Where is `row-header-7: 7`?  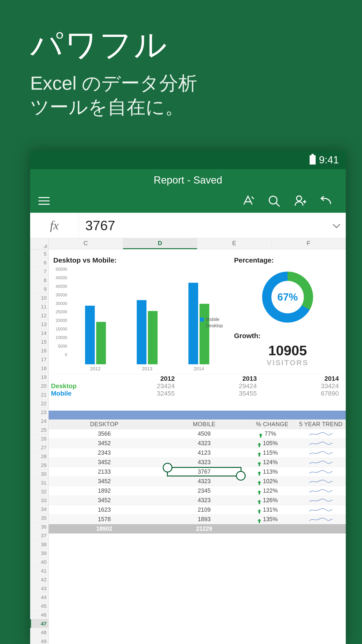 row-header-7: 7 is located at coordinates (40, 272).